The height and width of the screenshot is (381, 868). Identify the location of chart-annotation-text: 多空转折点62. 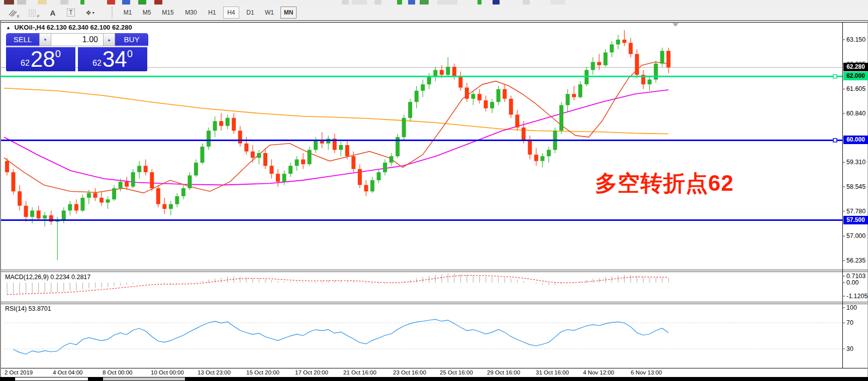
(664, 184).